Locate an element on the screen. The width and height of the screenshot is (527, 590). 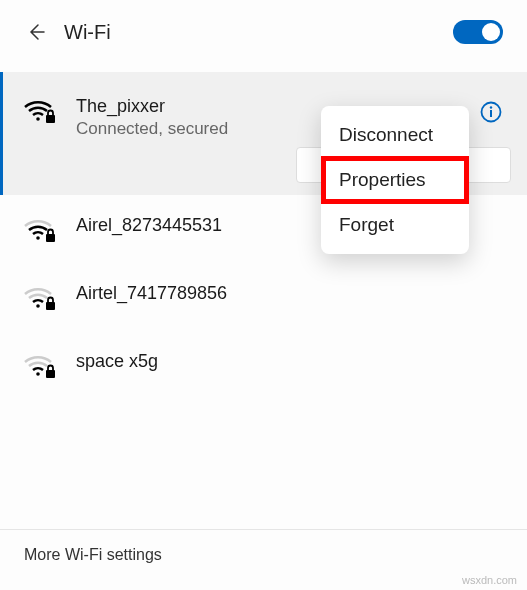
info-icon is located at coordinates (491, 112).